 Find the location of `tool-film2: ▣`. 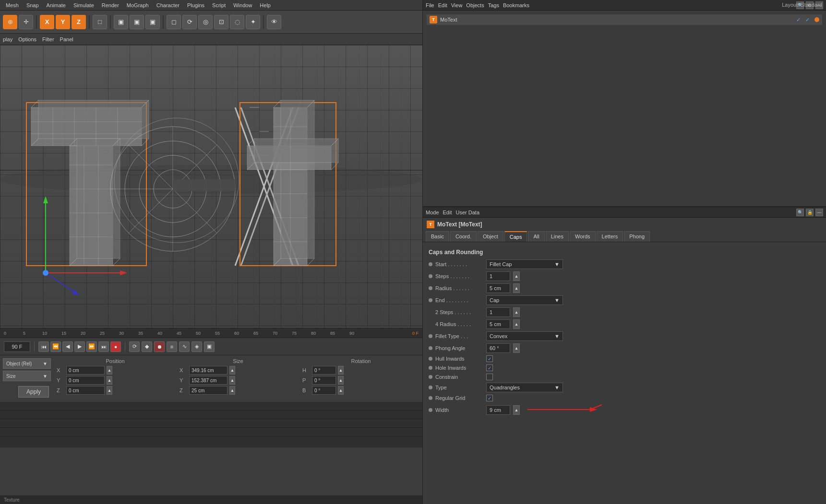

tool-film2: ▣ is located at coordinates (137, 22).